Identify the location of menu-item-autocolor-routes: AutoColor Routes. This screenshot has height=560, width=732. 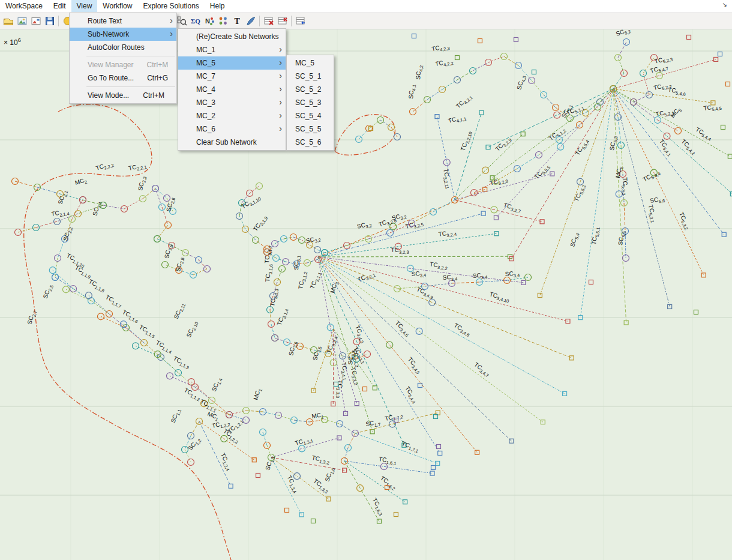
(123, 47).